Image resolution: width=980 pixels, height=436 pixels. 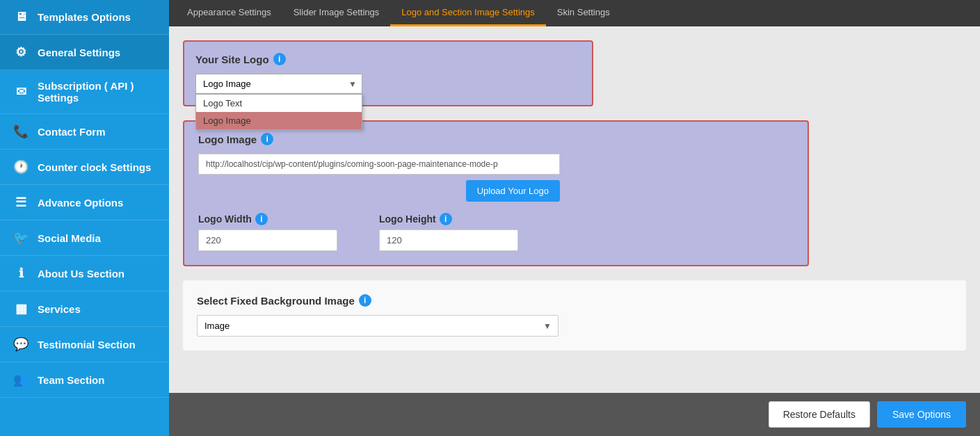 I want to click on sidebar-item-advance-options: ☰Advance Options, so click(x=85, y=203).